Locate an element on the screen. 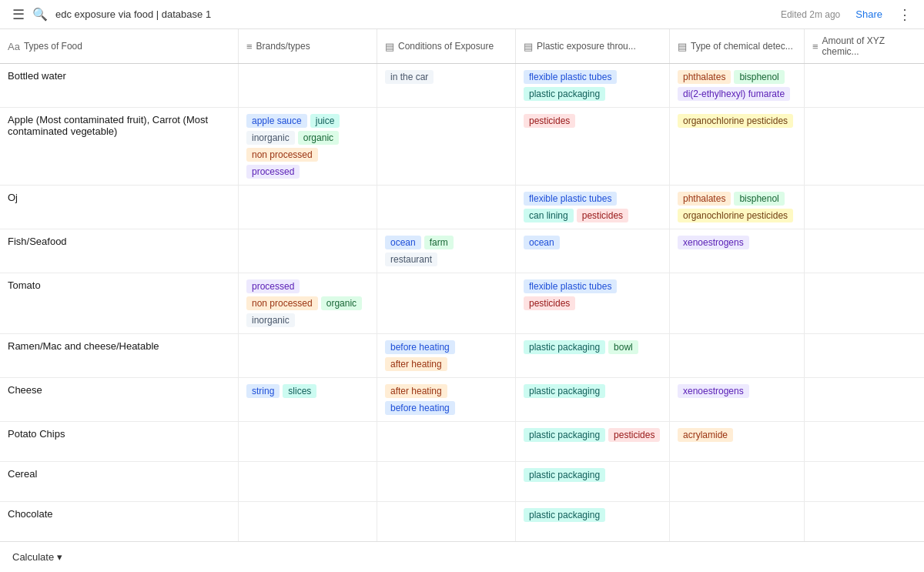  cell-plastic: ocean is located at coordinates (593, 251).